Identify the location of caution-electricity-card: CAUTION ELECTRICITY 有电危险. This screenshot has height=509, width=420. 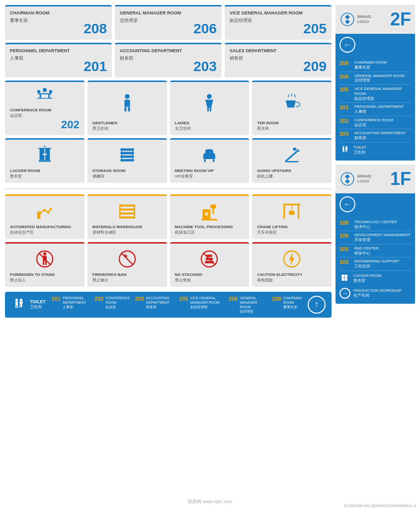
(292, 264).